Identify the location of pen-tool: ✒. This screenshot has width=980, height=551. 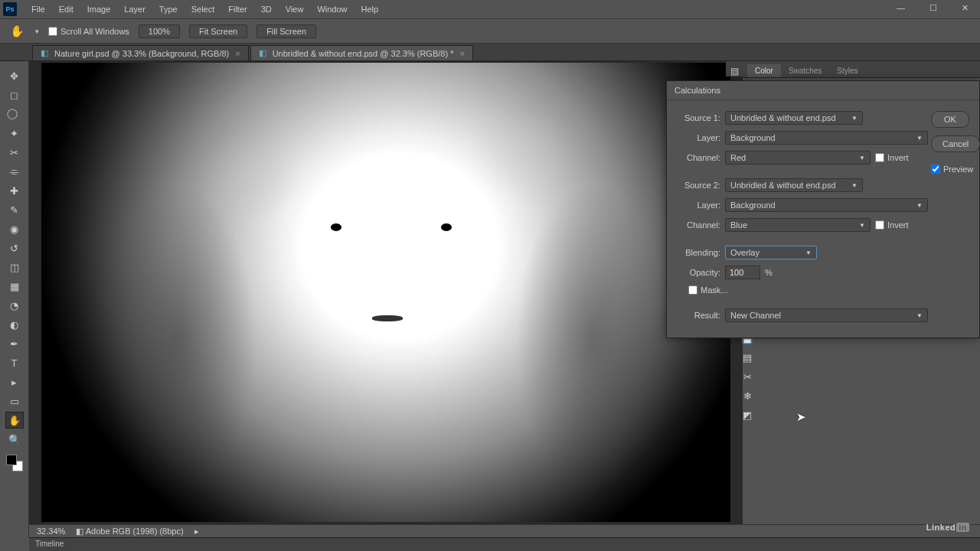
(15, 344).